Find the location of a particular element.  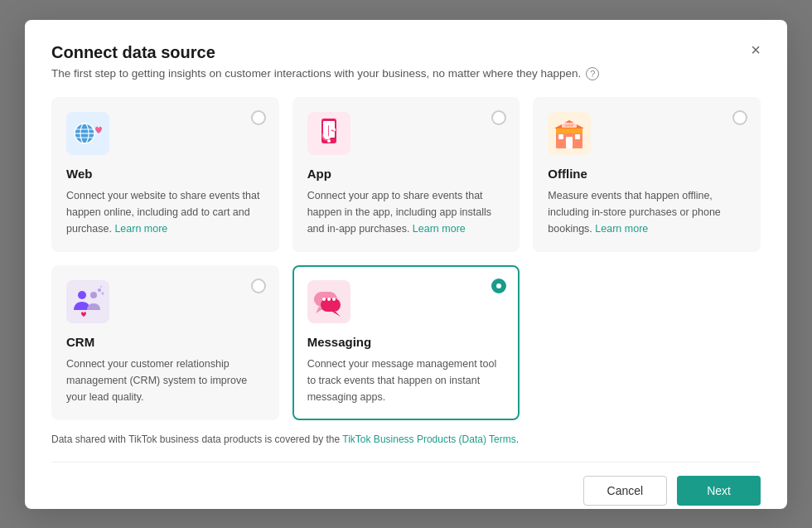

card-web: Web Connect your website to share events… is located at coordinates (166, 174).